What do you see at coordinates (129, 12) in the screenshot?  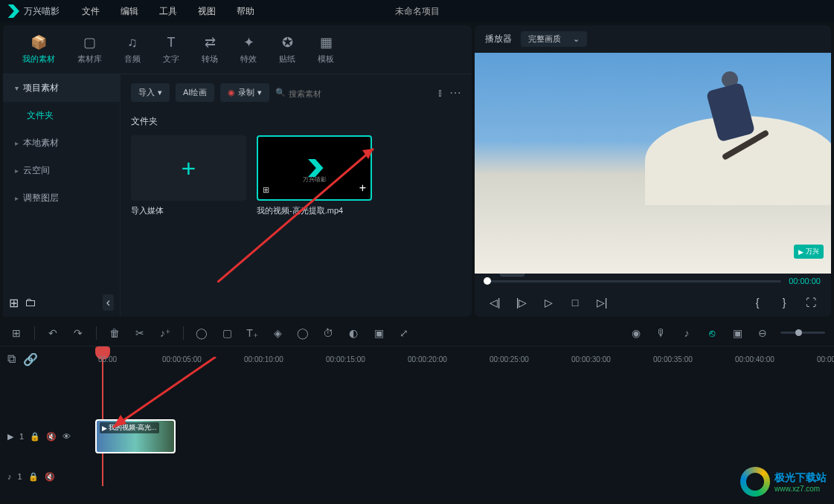 I see `menu-edit: 编辑` at bounding box center [129, 12].